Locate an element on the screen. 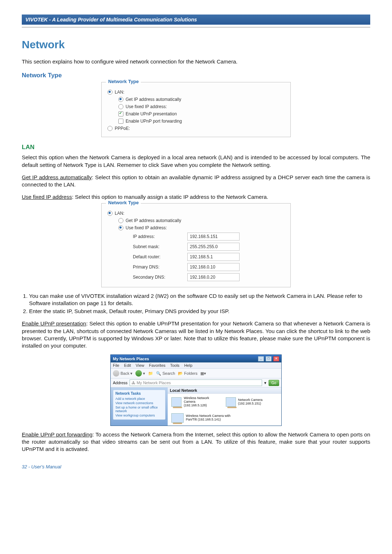  upnp-forward-paragraph: Enable UPnP port forwarding: To access t… is located at coordinates (196, 442).